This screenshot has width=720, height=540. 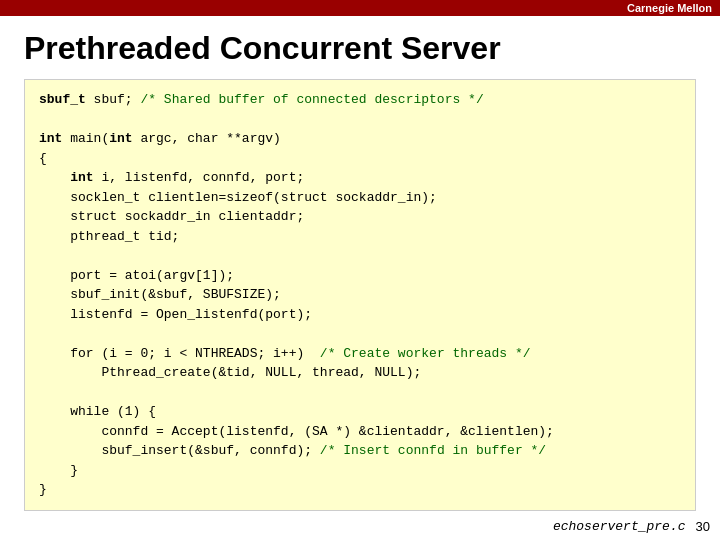 I want to click on code-line-pthread-create: Pthread_create(&tid, NULL, thread, NULL)…, so click(x=360, y=373).